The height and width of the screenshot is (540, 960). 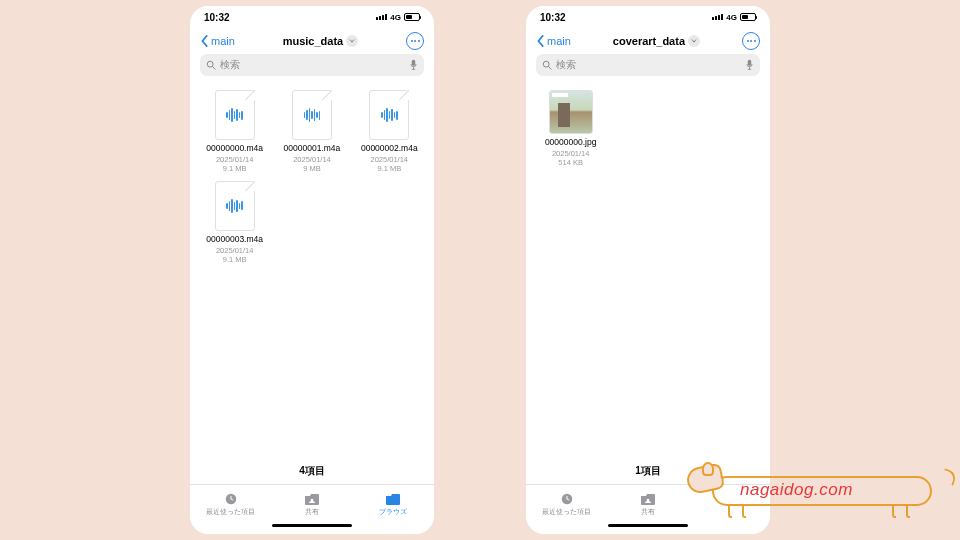 I want to click on file-item: 00000002.m4a 2025/01/14 9.1 MB, so click(x=390, y=132).